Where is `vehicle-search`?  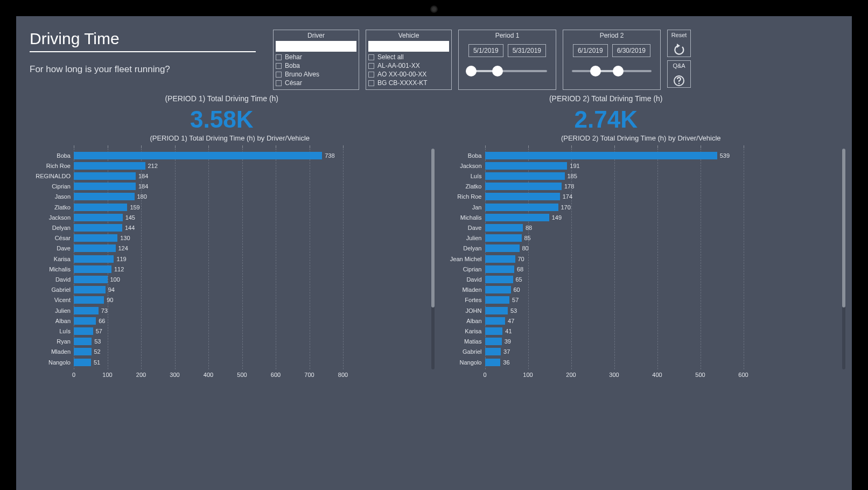 vehicle-search is located at coordinates (409, 46).